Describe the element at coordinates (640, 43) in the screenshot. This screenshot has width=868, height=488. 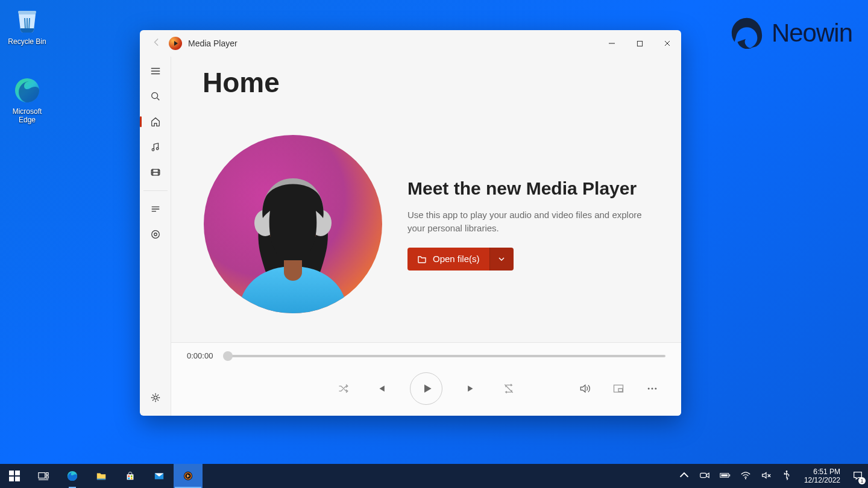
I see `window-maximize-button` at that location.